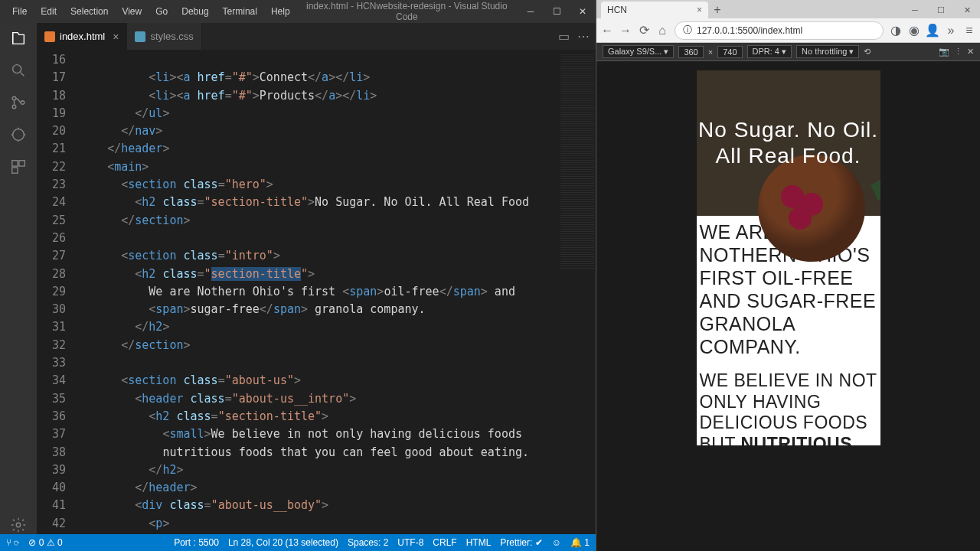  Describe the element at coordinates (789, 408) in the screenshot. I see `about-heading: We believe in not only having delicious …` at that location.